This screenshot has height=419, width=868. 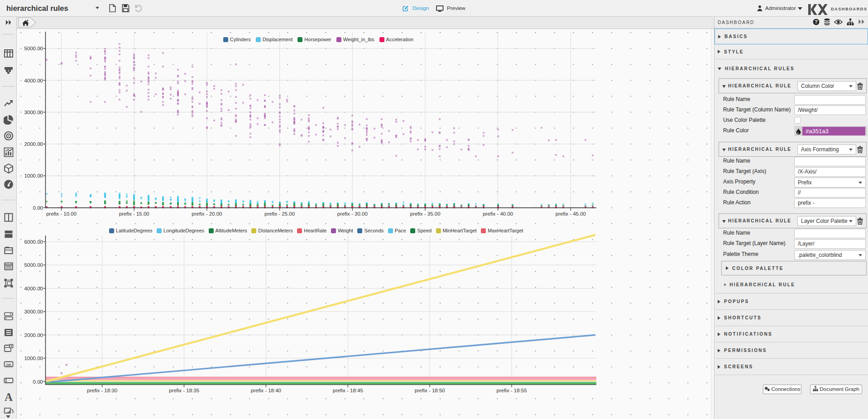 What do you see at coordinates (512, 390) in the screenshot?
I see `svg-text: prefix - 18:55` at bounding box center [512, 390].